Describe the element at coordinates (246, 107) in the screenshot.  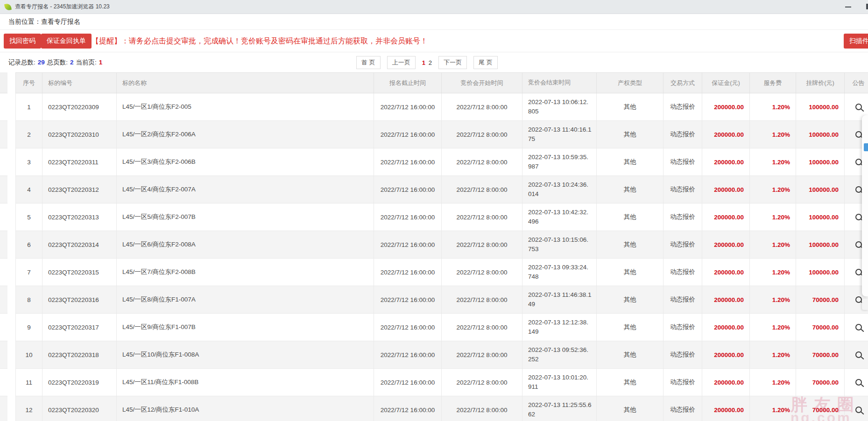
I see `cell-lot-name: L45/一区1/商位东F2-005` at that location.